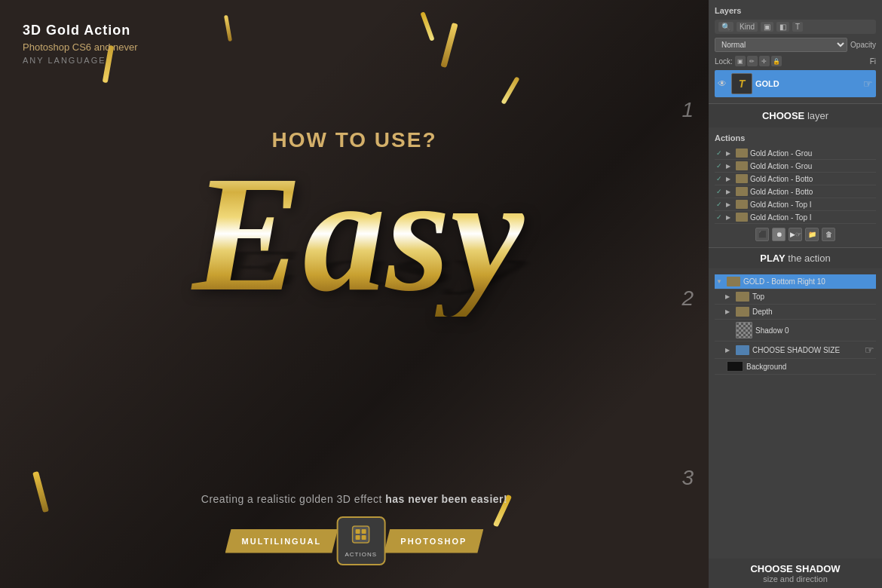 Image resolution: width=882 pixels, height=588 pixels. Describe the element at coordinates (870, 350) in the screenshot. I see `tree-cursor-icon: ☞` at that location.